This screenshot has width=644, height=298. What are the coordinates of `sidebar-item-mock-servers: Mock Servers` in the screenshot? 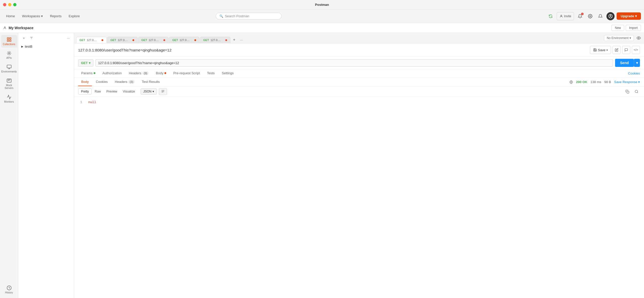 It's located at (9, 84).